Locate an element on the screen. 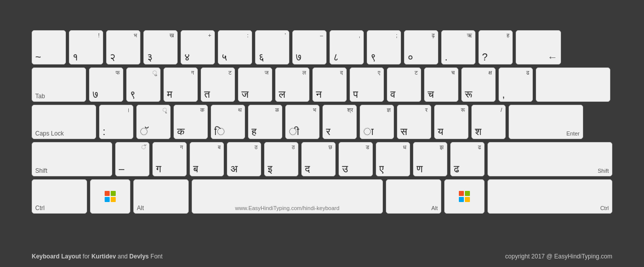 This screenshot has width=644, height=267. key-minus: ऋ . is located at coordinates (458, 47).